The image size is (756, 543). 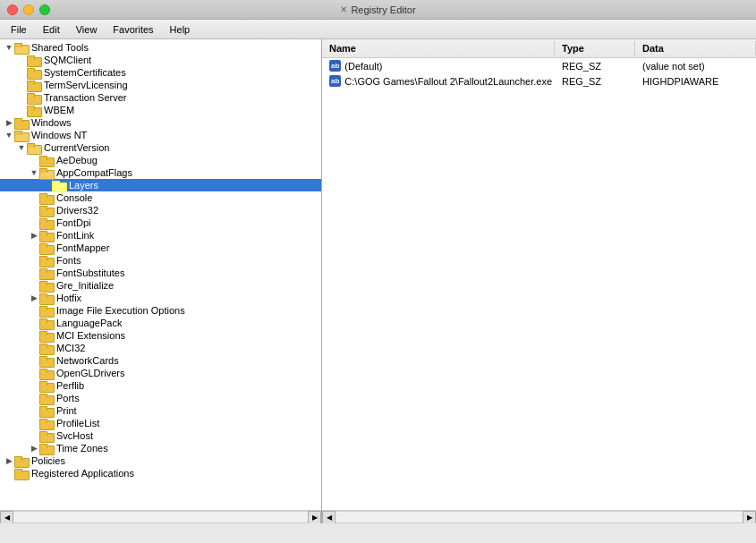 What do you see at coordinates (47, 223) in the screenshot?
I see `folder-icon-fontdpi` at bounding box center [47, 223].